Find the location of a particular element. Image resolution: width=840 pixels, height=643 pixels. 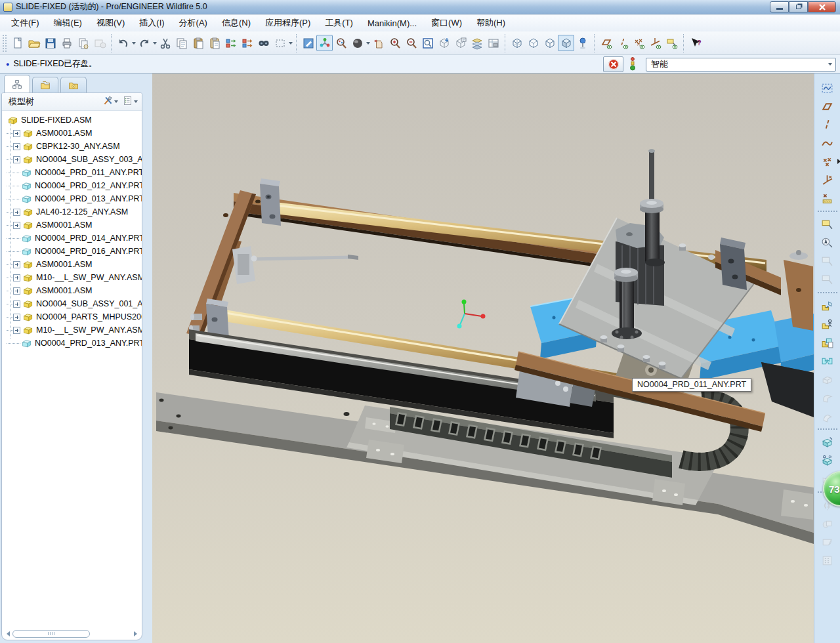

wireframe-display-button is located at coordinates (517, 43).